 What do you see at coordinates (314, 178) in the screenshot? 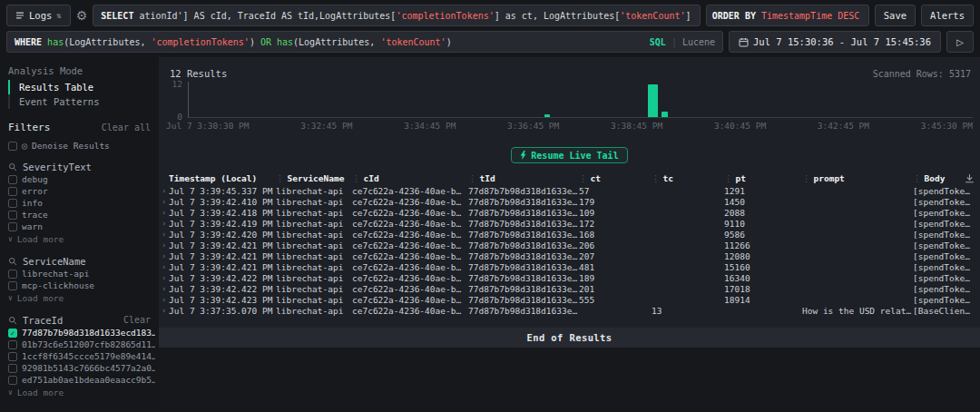
I see `column-header-servicename: ⋮ServiceName` at bounding box center [314, 178].